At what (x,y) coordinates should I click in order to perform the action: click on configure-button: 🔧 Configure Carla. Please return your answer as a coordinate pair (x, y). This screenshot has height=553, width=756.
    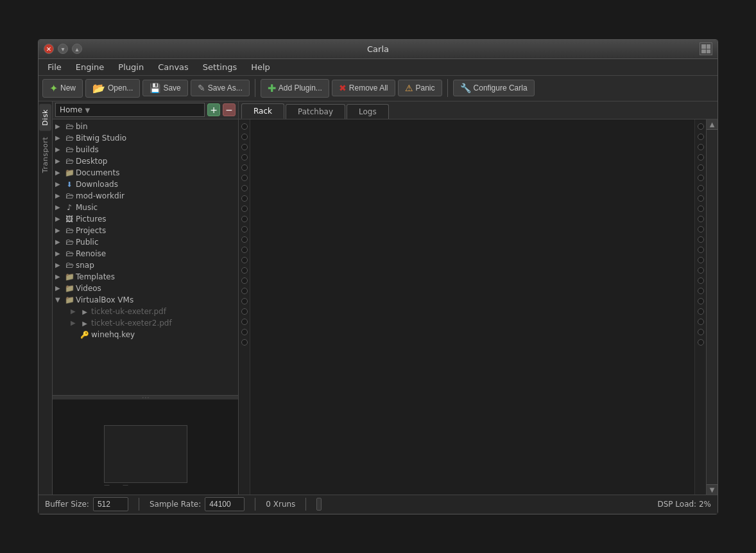
    Looking at the image, I should click on (494, 88).